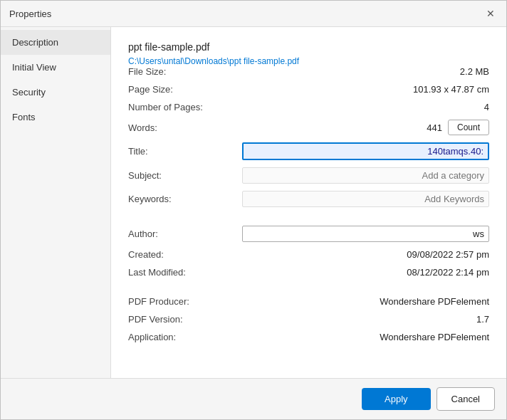 This screenshot has width=507, height=420. I want to click on pdf-producer-value: Wondershare PDFelement, so click(366, 302).